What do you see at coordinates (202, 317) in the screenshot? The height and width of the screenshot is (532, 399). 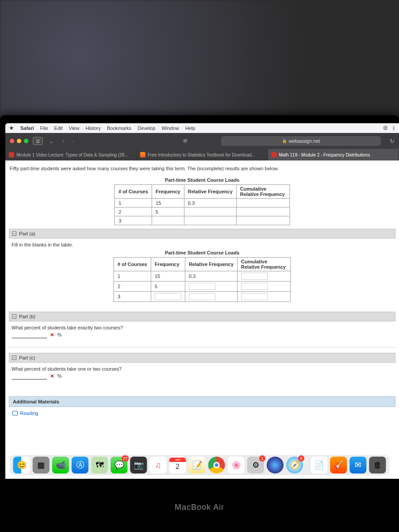 I see `part-b-header: − Part (b)` at bounding box center [202, 317].